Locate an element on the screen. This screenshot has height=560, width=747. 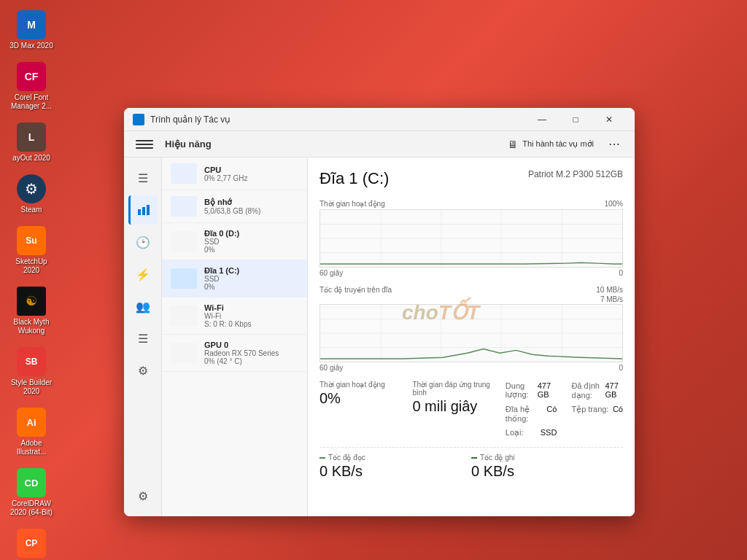
icon-label: Black Myth Wukong is located at coordinates (31, 327).